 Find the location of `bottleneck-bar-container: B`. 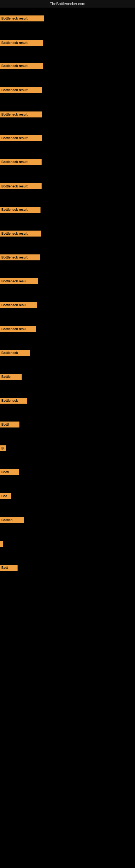

bottleneck-bar-container: B is located at coordinates (3, 448).